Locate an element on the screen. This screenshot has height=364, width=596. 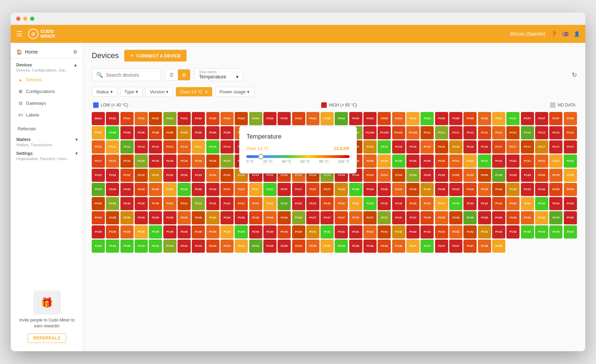
device-tile: PC08 is located at coordinates (184, 133).